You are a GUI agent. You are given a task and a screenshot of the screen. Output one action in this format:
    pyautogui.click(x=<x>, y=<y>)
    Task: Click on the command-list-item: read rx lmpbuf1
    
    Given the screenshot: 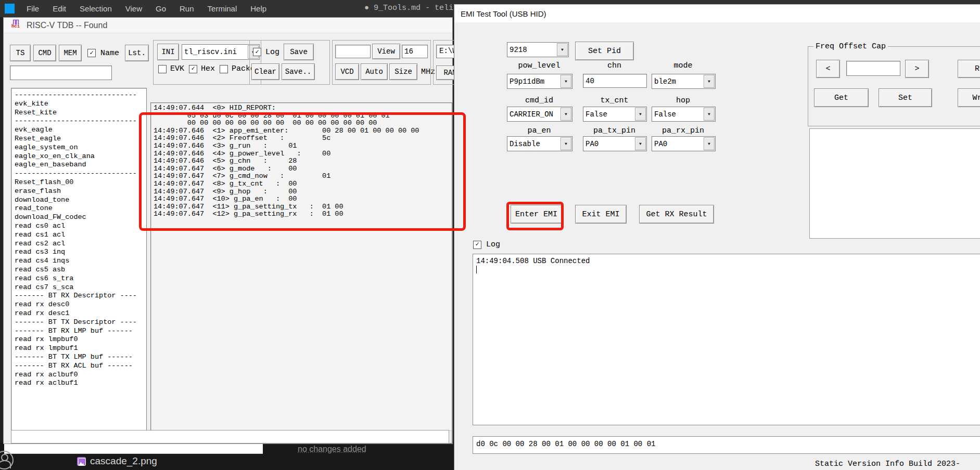 What is the action you would take?
    pyautogui.click(x=80, y=348)
    